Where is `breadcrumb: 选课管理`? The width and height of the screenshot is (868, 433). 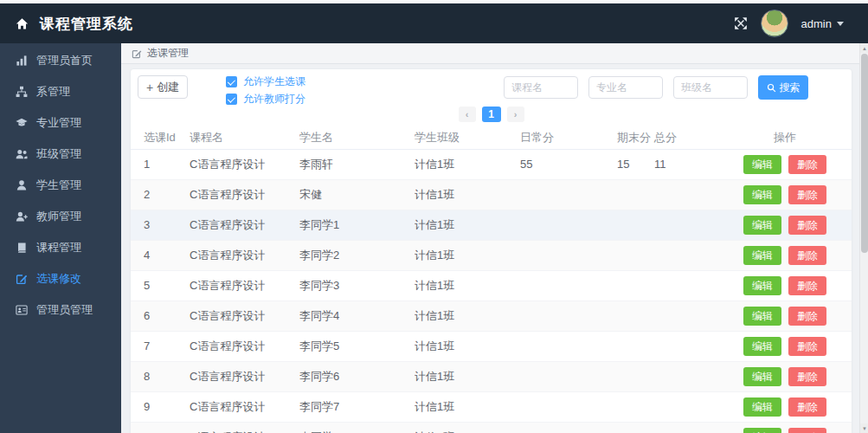
breadcrumb: 选课管理 is located at coordinates (490, 54).